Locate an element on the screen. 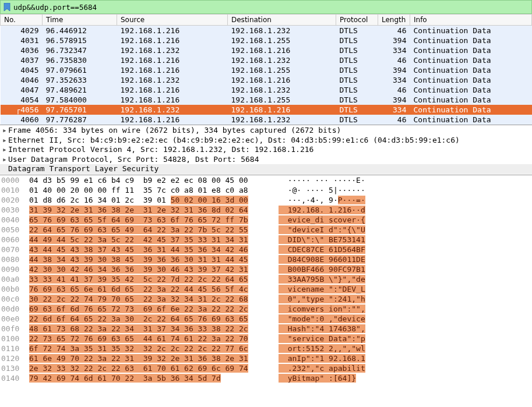  packet-row: 402996.446912192.168.1.216192.168.1.232D… is located at coordinates (266, 31).